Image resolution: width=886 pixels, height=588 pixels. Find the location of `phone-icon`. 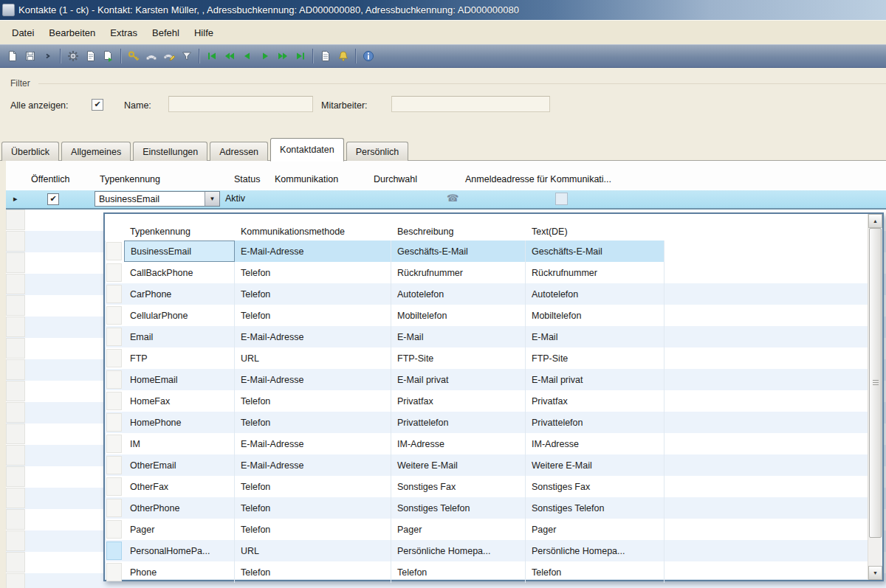

phone-icon is located at coordinates (151, 56).